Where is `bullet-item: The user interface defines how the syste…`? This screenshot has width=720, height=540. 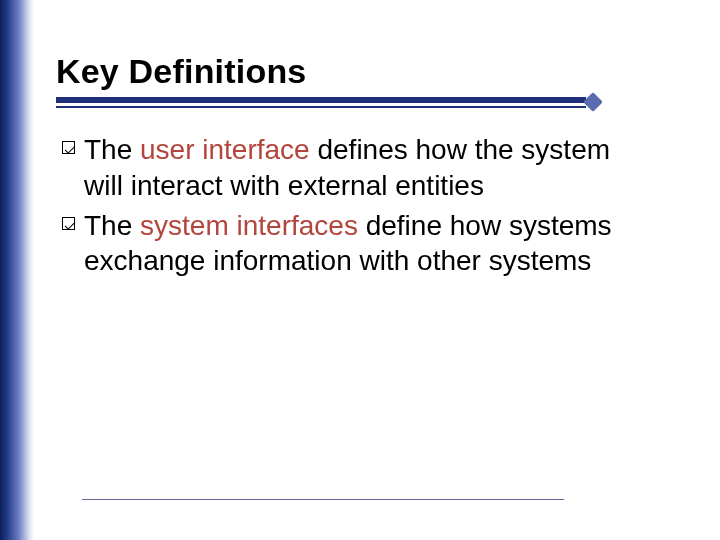
bullet-item: The user interface defines how the syste… is located at coordinates (342, 168).